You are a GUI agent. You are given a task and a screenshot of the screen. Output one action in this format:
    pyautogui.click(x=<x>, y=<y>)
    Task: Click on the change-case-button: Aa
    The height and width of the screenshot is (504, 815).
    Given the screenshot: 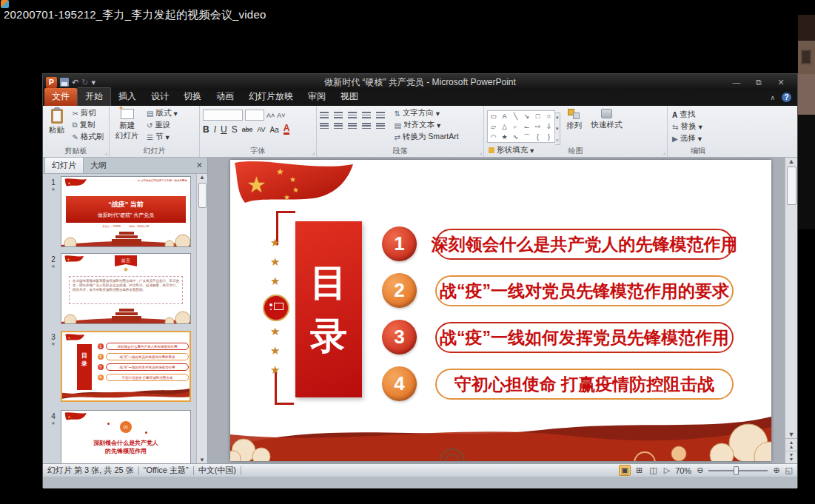 What is the action you would take?
    pyautogui.click(x=275, y=130)
    